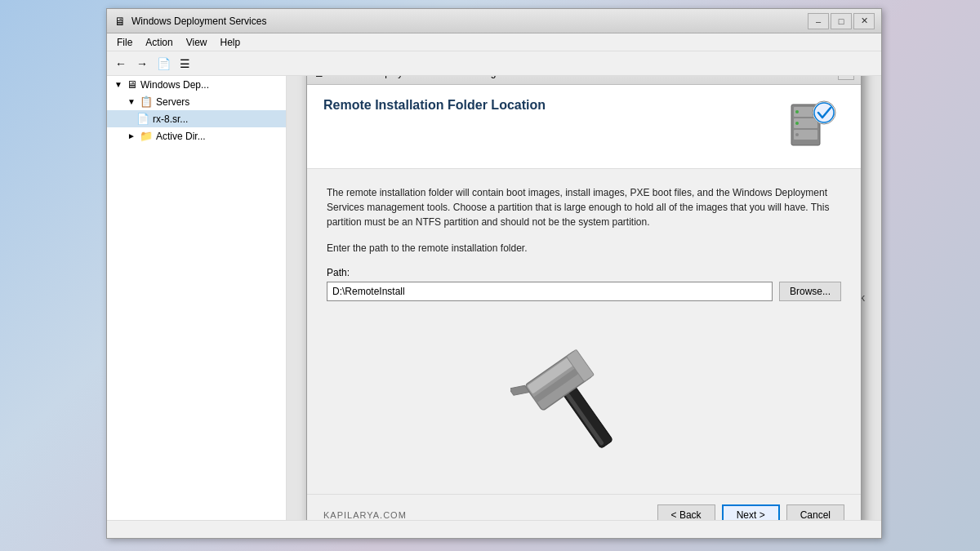  I want to click on path-field-group: Path: Browse..., so click(584, 284).